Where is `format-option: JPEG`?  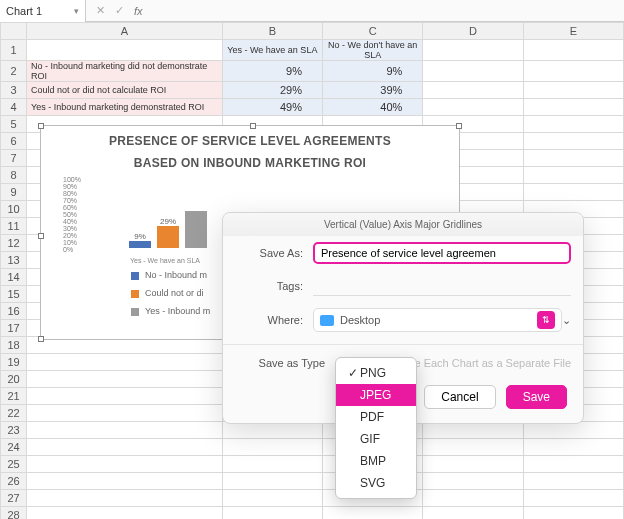
format-option: JPEG is located at coordinates (376, 395).